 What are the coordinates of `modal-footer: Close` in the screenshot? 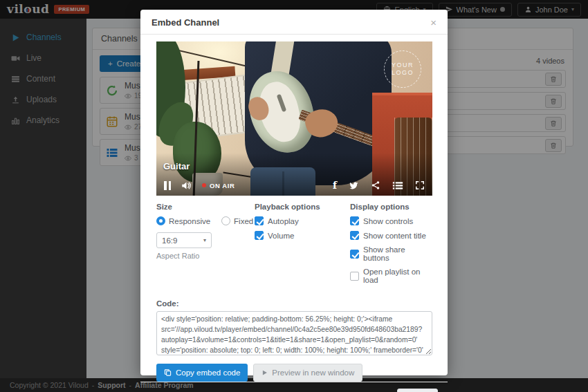 It's located at (294, 387).